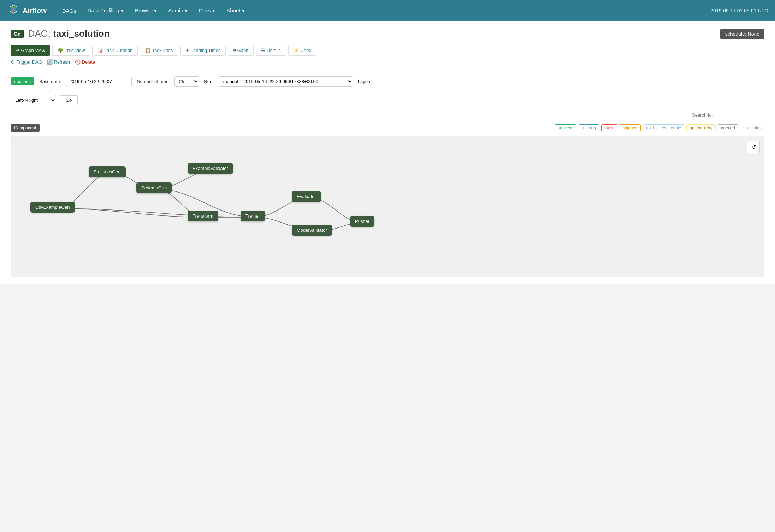  What do you see at coordinates (106, 11) in the screenshot?
I see `nav-data-profiling: Data Profiling ▾` at bounding box center [106, 11].